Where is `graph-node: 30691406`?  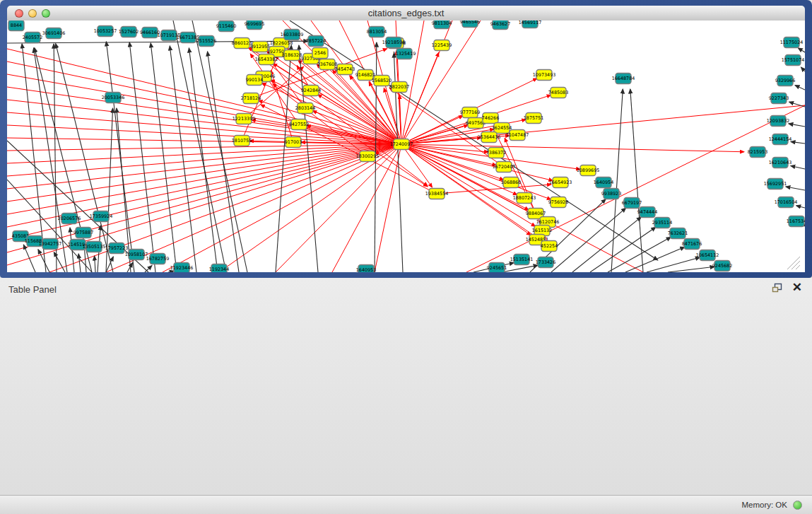 graph-node: 30691406 is located at coordinates (54, 34).